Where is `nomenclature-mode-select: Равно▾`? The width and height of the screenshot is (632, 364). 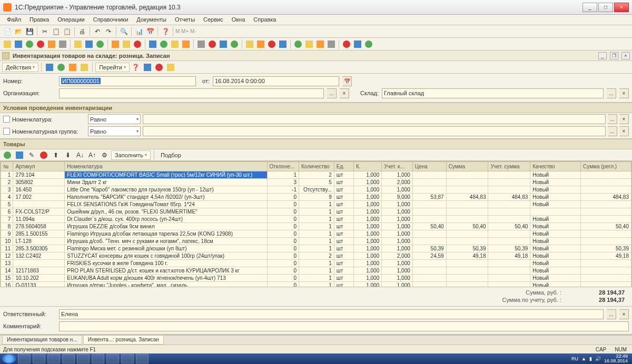 nomenclature-mode-select: Равно▾ is located at coordinates (114, 119).